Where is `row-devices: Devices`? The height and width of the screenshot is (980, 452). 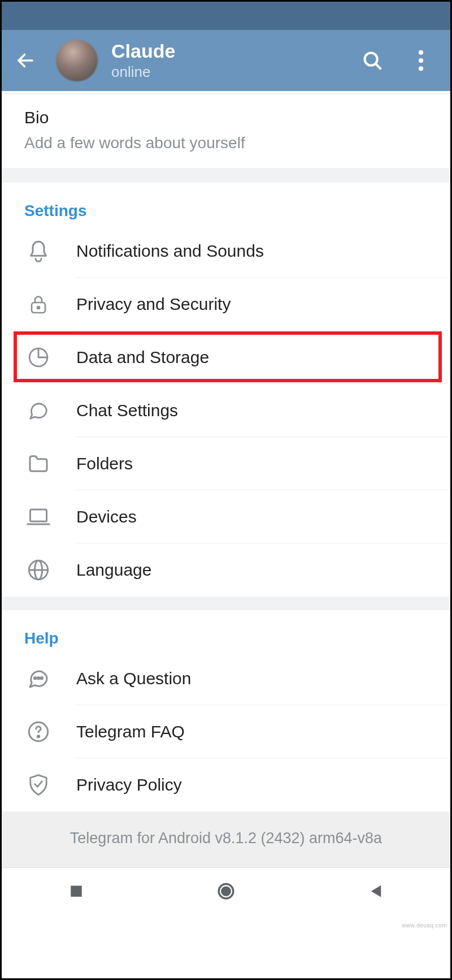 row-devices: Devices is located at coordinates (226, 517).